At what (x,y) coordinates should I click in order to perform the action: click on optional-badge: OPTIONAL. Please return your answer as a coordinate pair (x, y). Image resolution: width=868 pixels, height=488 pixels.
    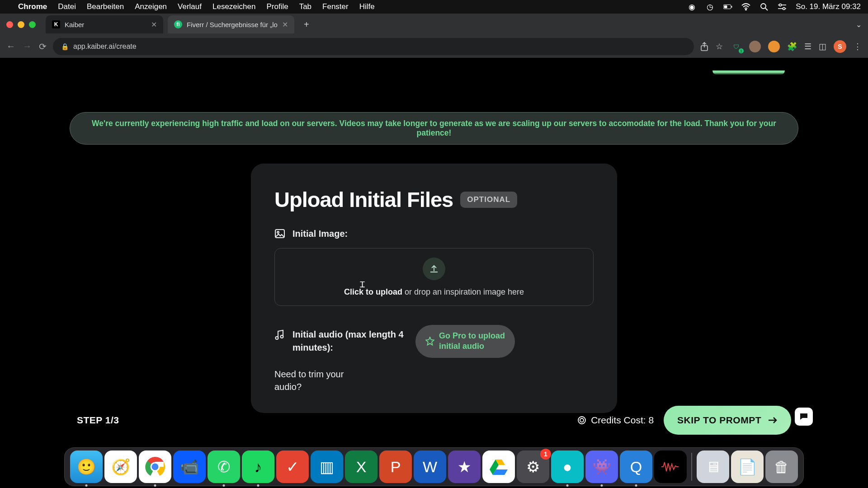
    Looking at the image, I should click on (489, 200).